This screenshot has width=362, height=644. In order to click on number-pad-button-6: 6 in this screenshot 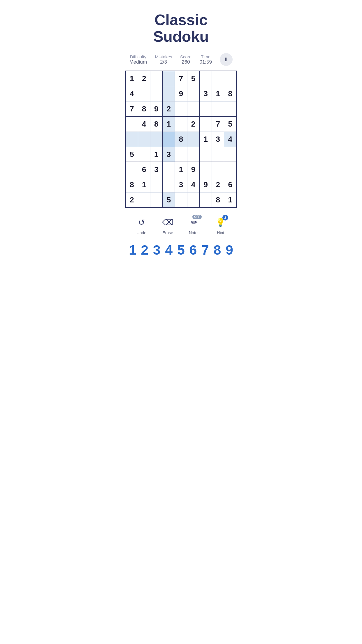, I will do `click(193, 250)`.